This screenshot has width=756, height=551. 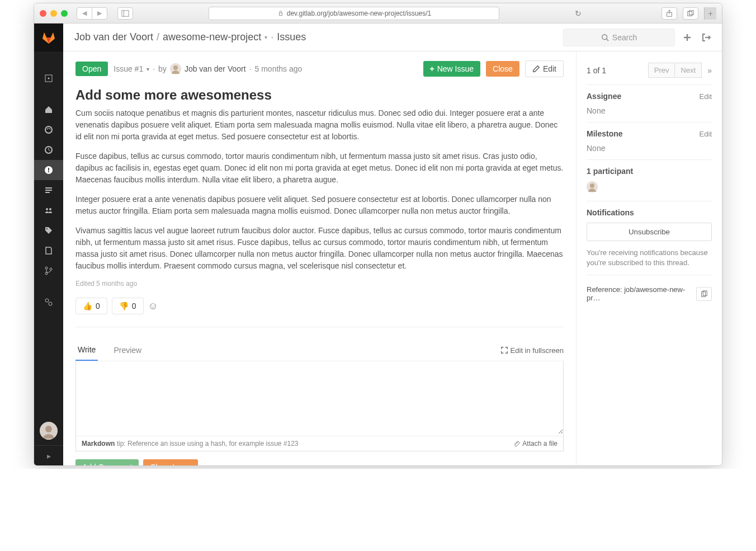 I want to click on nav-home, so click(x=49, y=110).